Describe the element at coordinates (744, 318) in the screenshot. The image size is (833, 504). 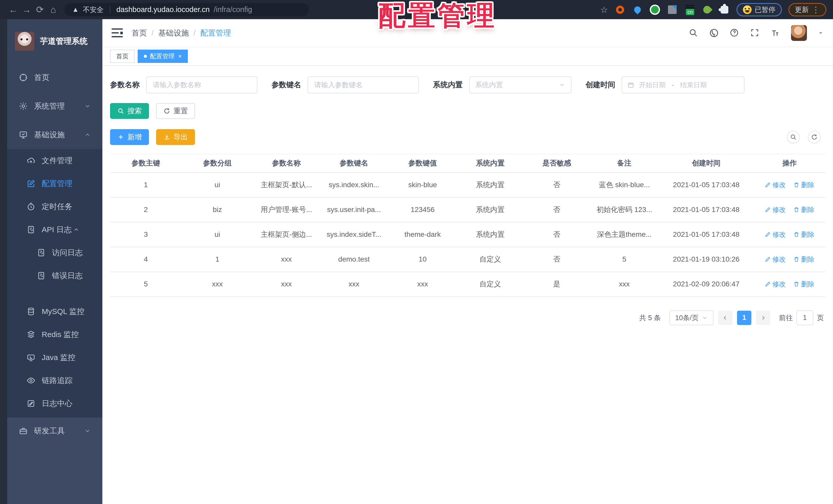
I see `page-number-1: 1` at that location.